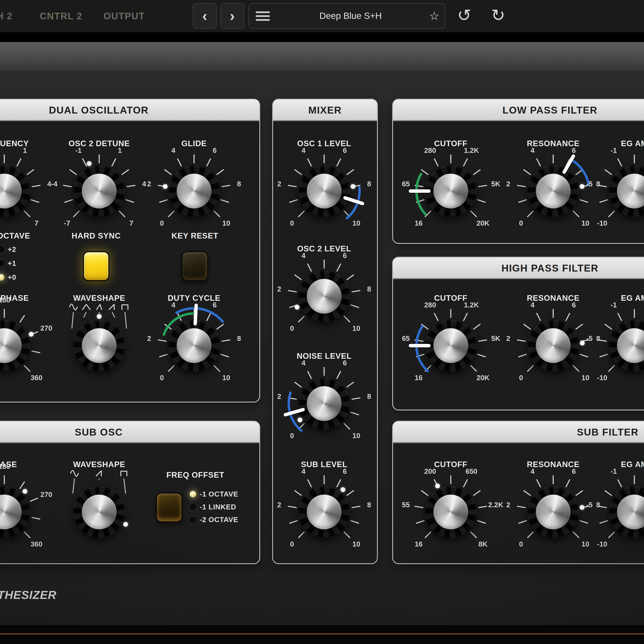 Image resolution: width=644 pixels, height=644 pixels. What do you see at coordinates (8, 249) in the screenshot?
I see `octave-option-plus2: +2` at bounding box center [8, 249].